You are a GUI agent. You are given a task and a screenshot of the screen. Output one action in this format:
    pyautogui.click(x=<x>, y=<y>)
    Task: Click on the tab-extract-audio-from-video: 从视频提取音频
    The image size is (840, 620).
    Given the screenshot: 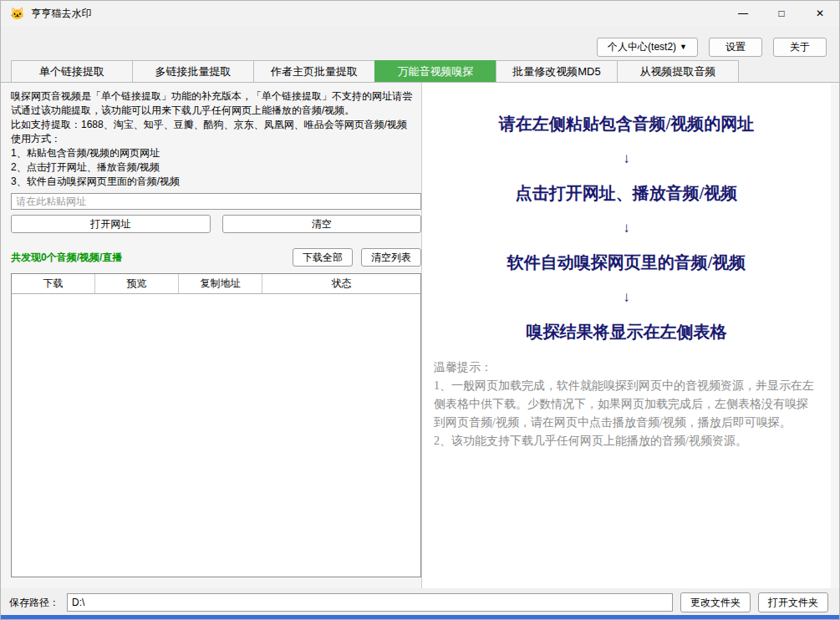 What is the action you would take?
    pyautogui.click(x=678, y=72)
    